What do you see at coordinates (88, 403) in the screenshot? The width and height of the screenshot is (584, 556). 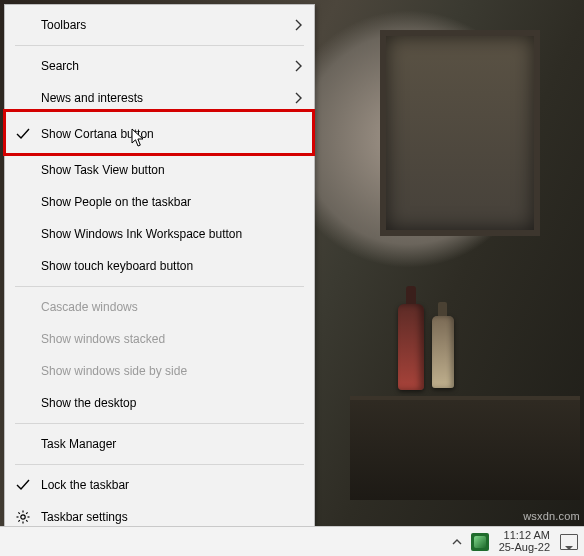 I see `menu-item-label: Show the desktop` at bounding box center [88, 403].